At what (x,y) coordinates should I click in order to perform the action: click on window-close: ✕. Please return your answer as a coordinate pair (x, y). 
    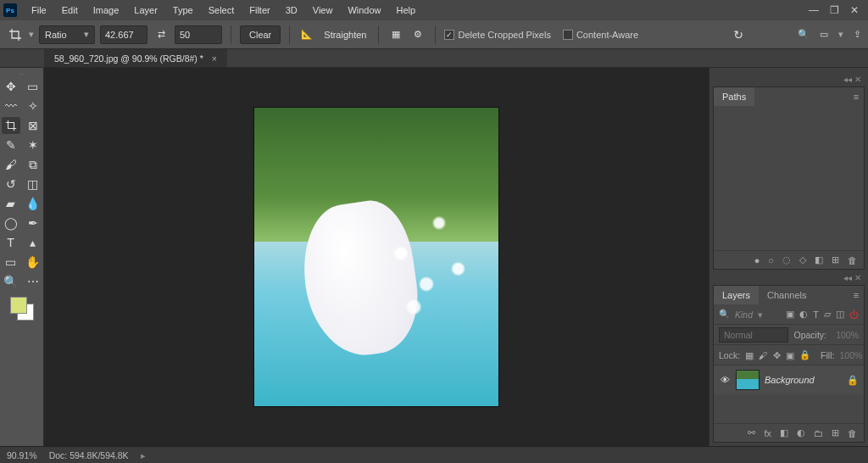
    Looking at the image, I should click on (854, 10).